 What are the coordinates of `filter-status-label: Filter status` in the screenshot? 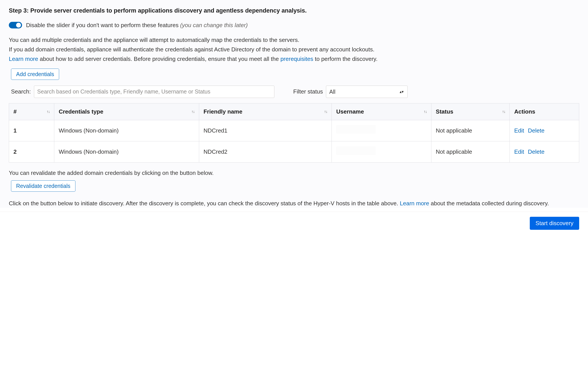 It's located at (308, 92).